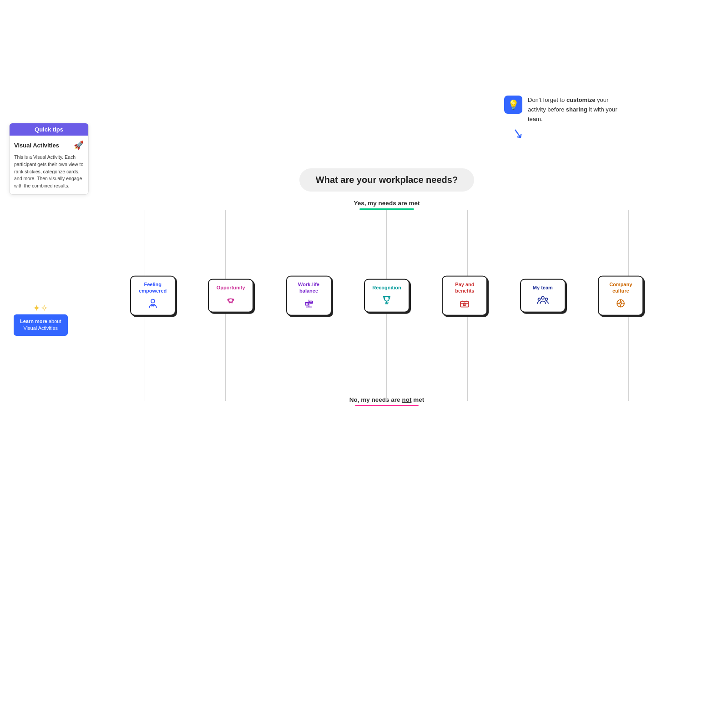  I want to click on card-company-culture-title: Companyculture, so click(621, 288).